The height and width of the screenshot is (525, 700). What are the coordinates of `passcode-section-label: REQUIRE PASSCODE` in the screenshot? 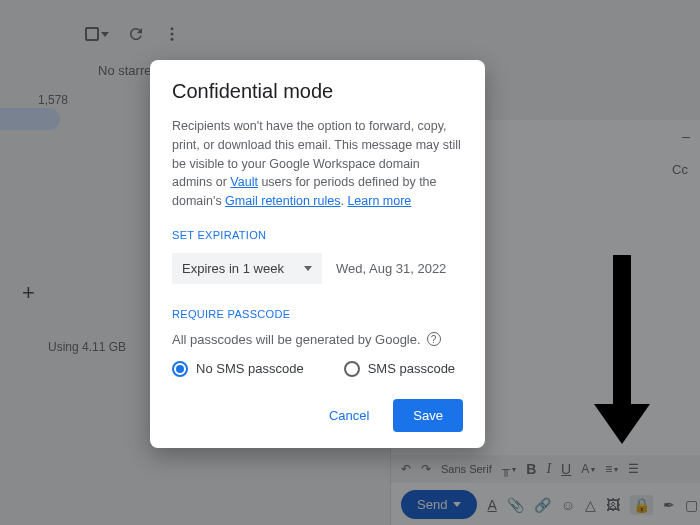 It's located at (318, 314).